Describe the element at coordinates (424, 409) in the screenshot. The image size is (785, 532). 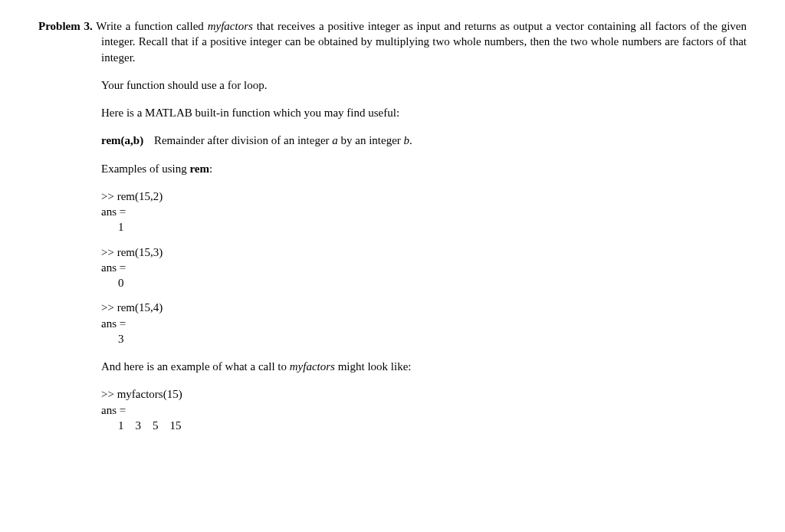
I see `example-4: >> myfactors(15) ans = 1 3 5 15` at that location.